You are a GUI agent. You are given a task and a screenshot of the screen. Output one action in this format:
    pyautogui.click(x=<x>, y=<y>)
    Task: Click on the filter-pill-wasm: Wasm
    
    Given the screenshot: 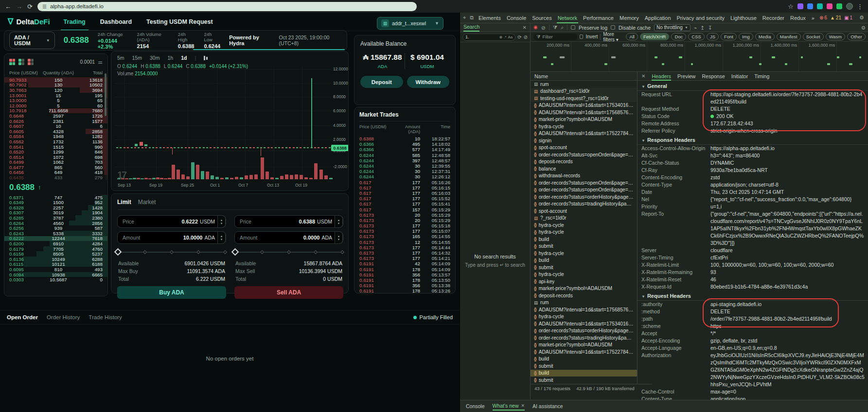 What is the action you would take?
    pyautogui.click(x=835, y=37)
    